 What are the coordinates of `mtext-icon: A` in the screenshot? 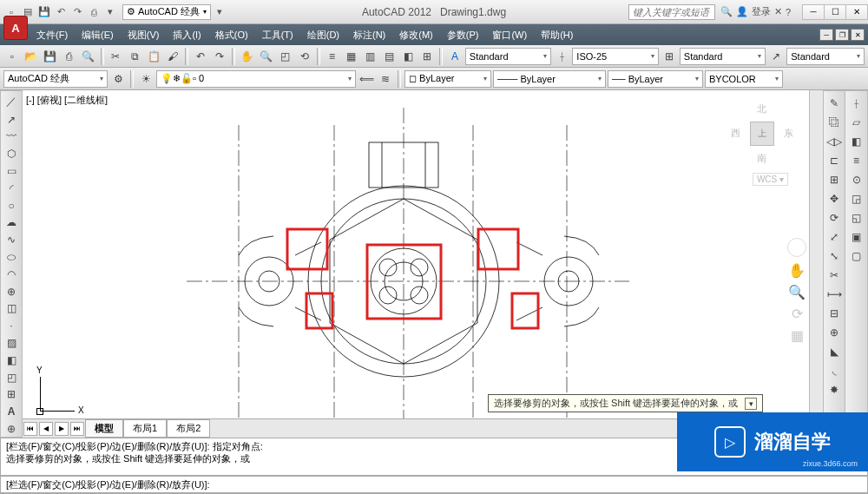 It's located at (11, 412).